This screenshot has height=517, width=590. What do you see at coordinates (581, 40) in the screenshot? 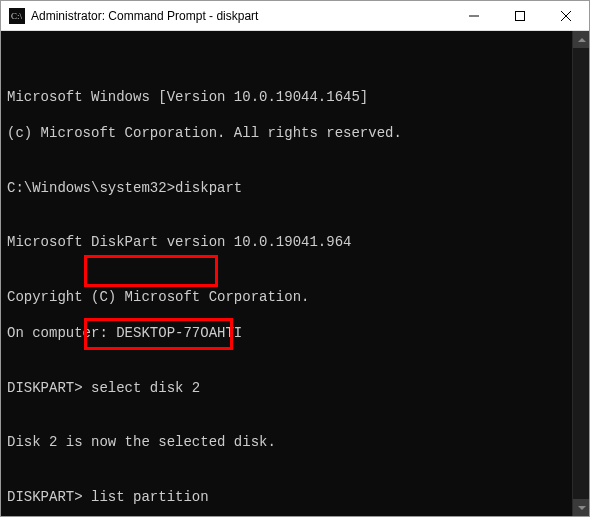
I see `scroll-up-button` at bounding box center [581, 40].